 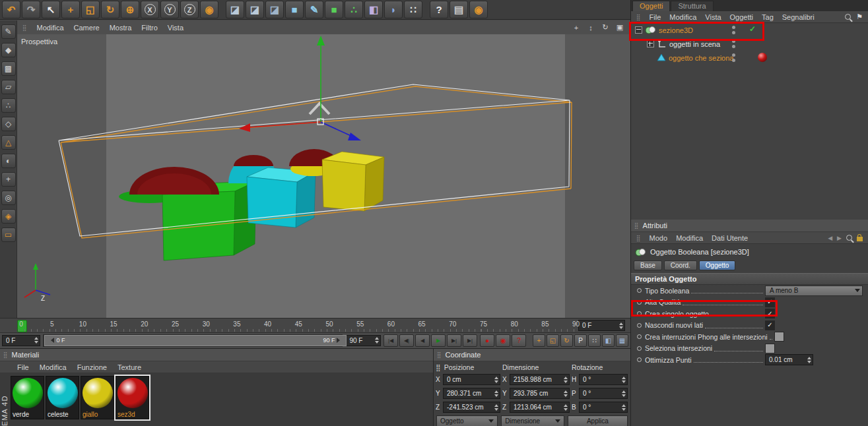 I want to click on material-sez3d: sez3d, so click(x=132, y=398).